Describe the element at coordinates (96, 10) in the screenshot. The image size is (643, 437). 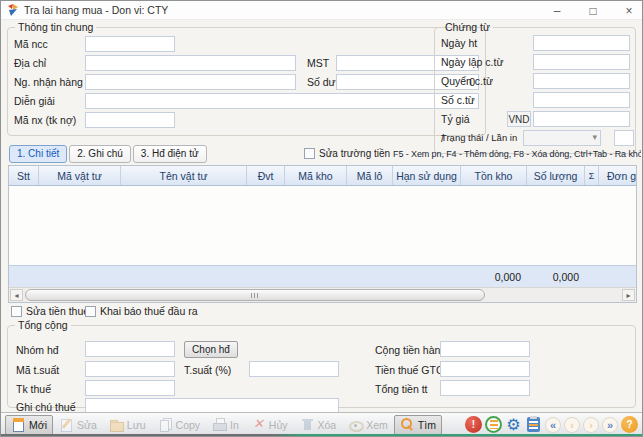
I see `window-title: Tra lai hang mua - Don vi: CTY` at that location.